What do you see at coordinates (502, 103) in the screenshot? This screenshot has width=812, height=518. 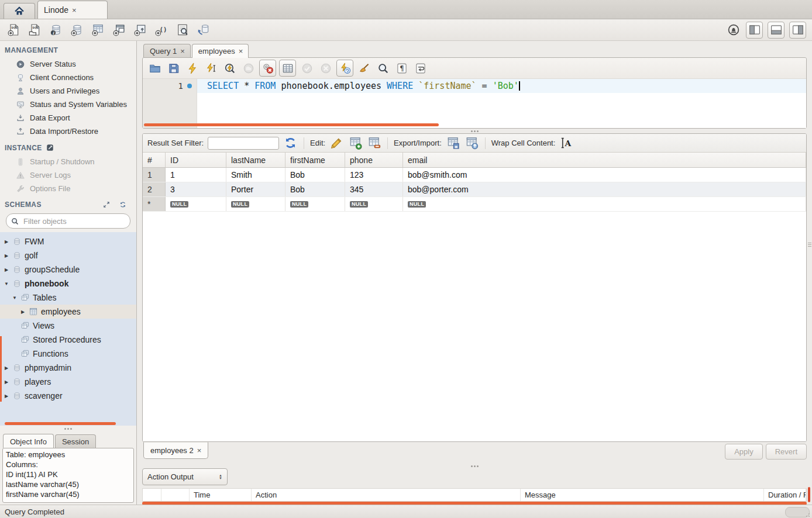 I see `code-area: SELECT * FROM phonebook.employees WHERE …` at bounding box center [502, 103].